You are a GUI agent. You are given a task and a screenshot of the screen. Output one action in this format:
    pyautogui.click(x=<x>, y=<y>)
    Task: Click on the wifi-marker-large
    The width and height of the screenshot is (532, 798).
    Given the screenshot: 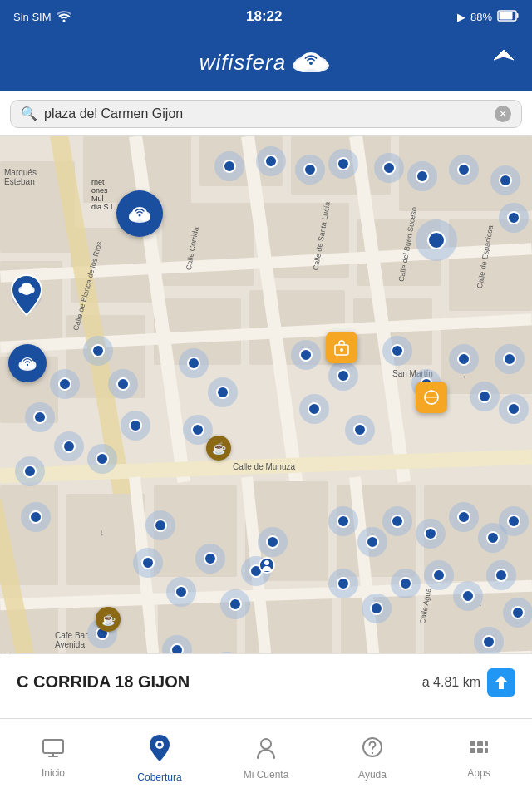 What is the action you would take?
    pyautogui.click(x=436, y=240)
    